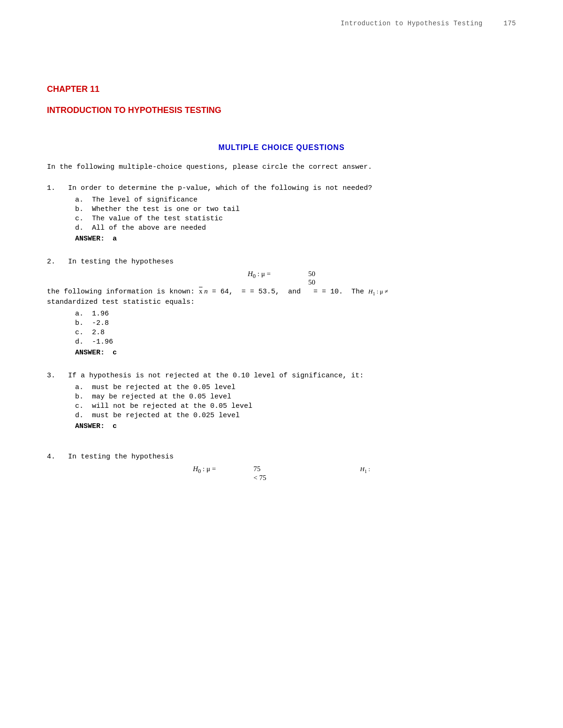  I want to click on q2-option-b: b. -2.8, so click(296, 323).